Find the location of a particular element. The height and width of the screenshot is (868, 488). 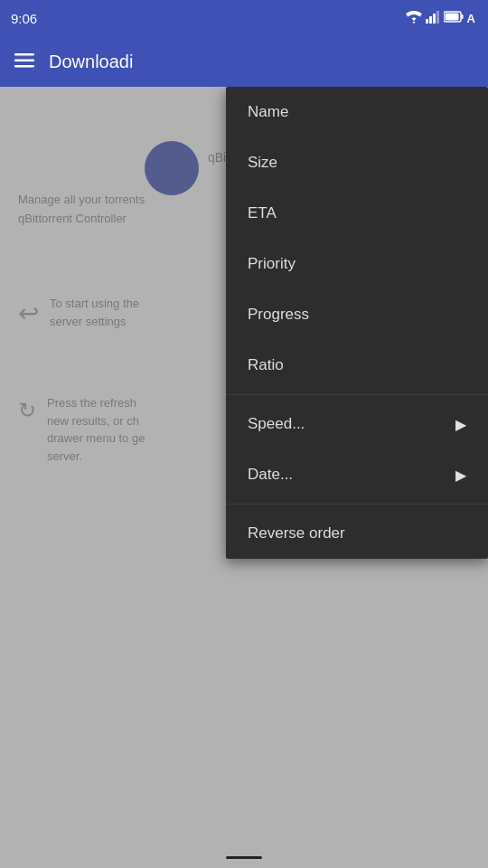

hamburger-icon is located at coordinates (24, 61).